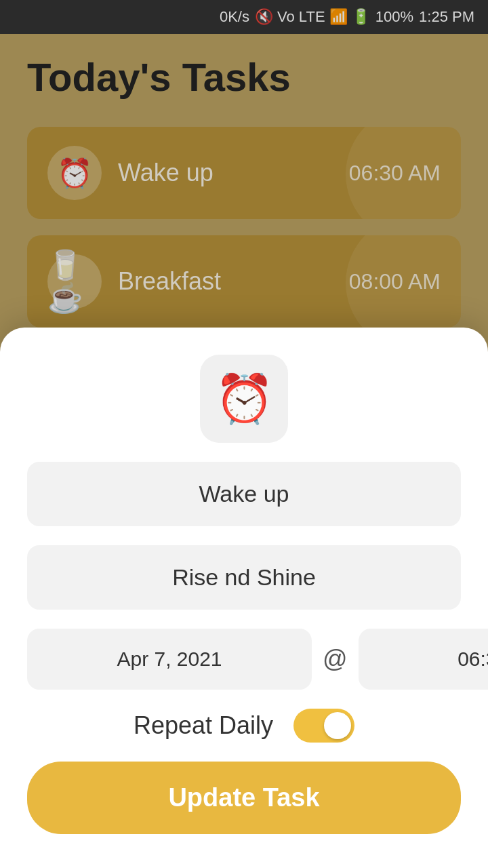 The width and height of the screenshot is (488, 868). Describe the element at coordinates (244, 659) in the screenshot. I see `datetime-row: @` at that location.